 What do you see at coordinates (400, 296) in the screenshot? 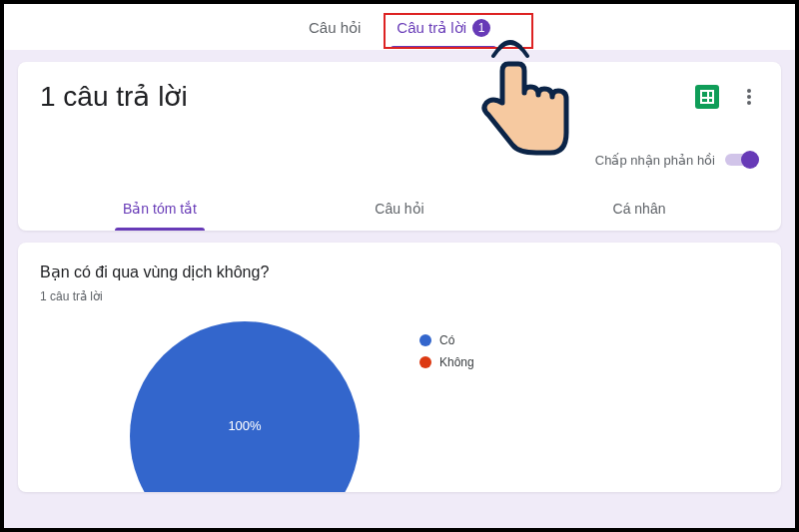
I see `question-response-count: 1 câu trả lời` at bounding box center [400, 296].